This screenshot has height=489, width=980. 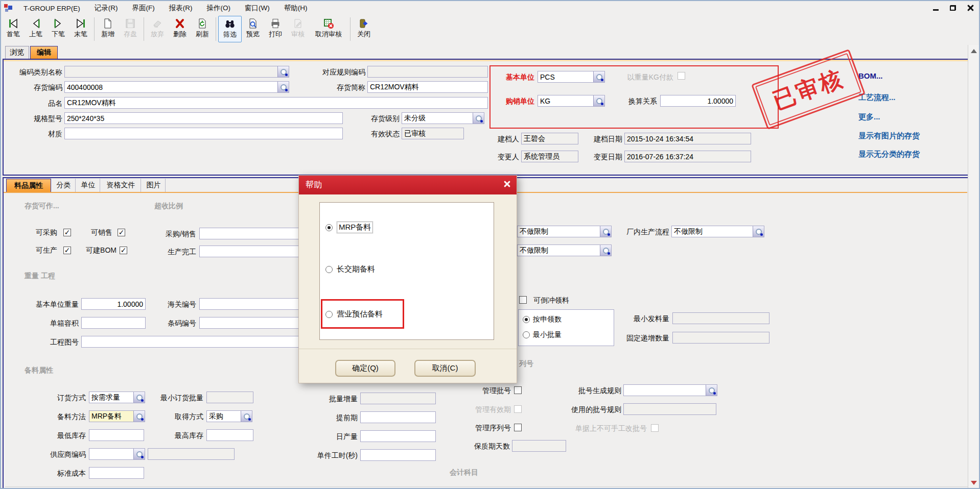 I want to click on material-input, so click(x=203, y=134).